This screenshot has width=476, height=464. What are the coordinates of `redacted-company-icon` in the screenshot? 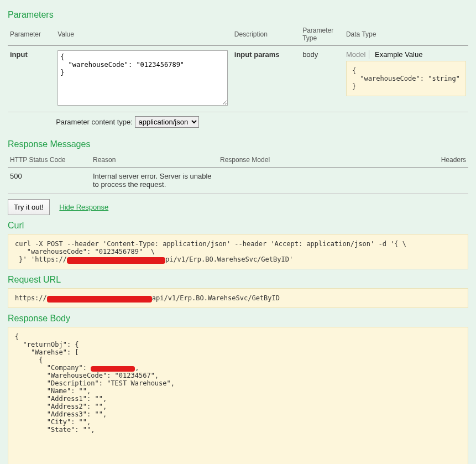 It's located at (113, 369).